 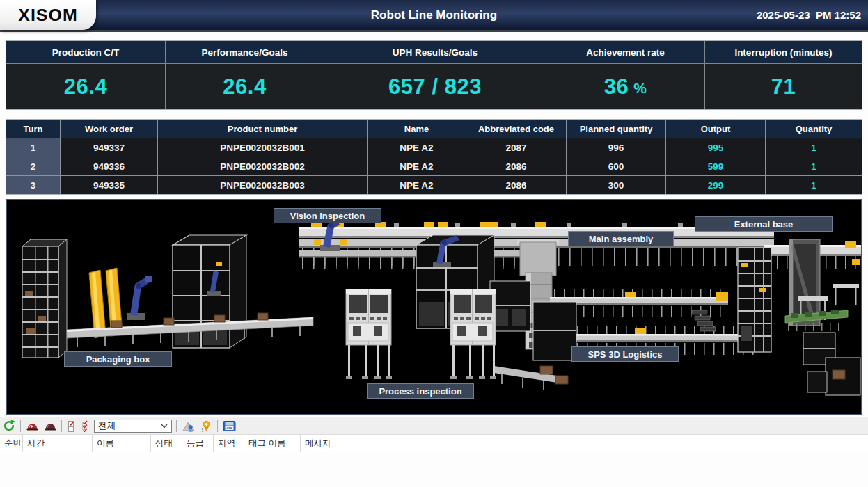 What do you see at coordinates (33, 166) in the screenshot?
I see `cell-turn: 2` at bounding box center [33, 166].